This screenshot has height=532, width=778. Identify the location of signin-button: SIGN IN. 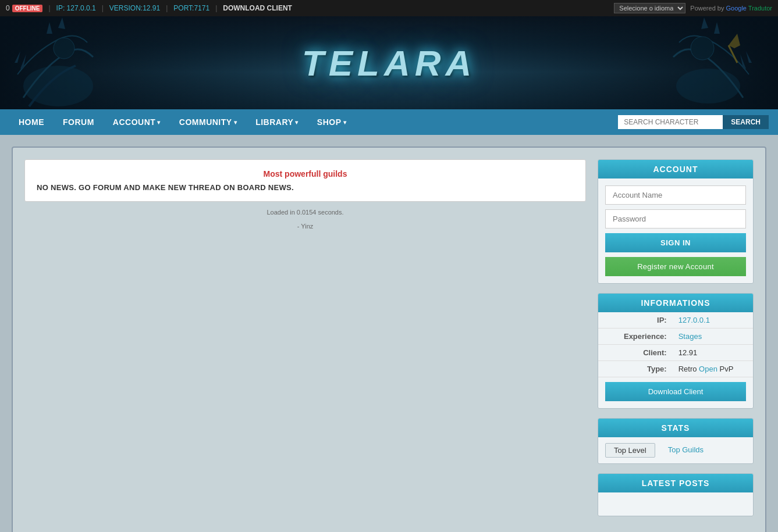
(676, 243).